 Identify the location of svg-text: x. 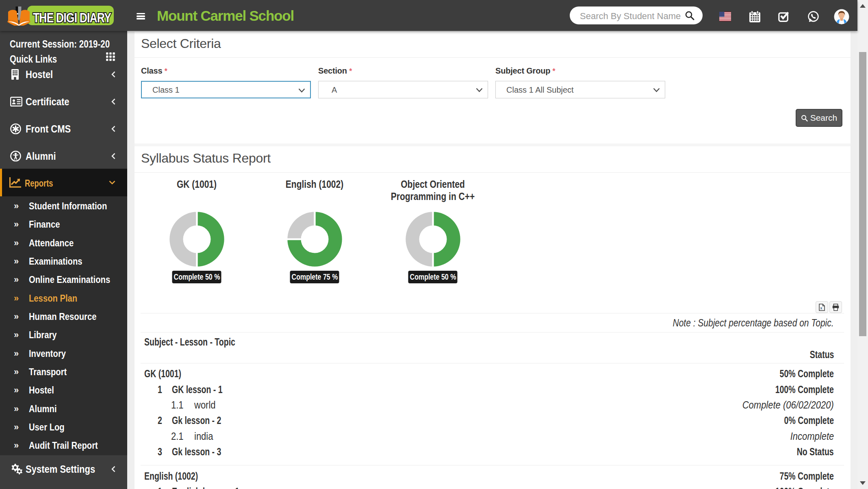
(822, 308).